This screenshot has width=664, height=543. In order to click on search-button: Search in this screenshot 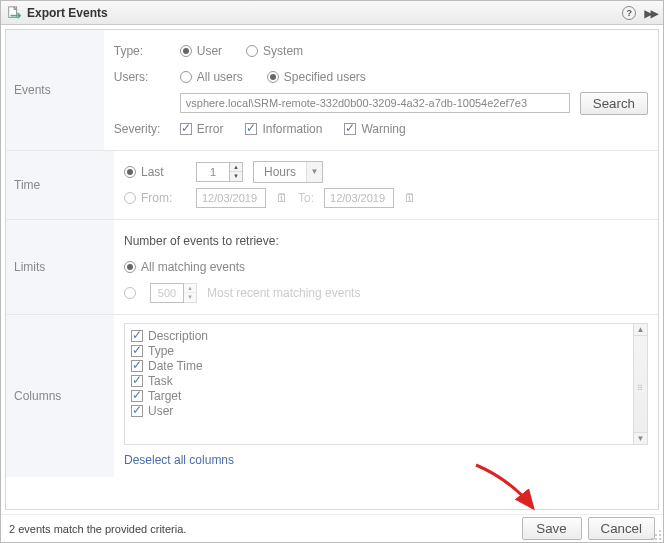, I will do `click(614, 104)`.